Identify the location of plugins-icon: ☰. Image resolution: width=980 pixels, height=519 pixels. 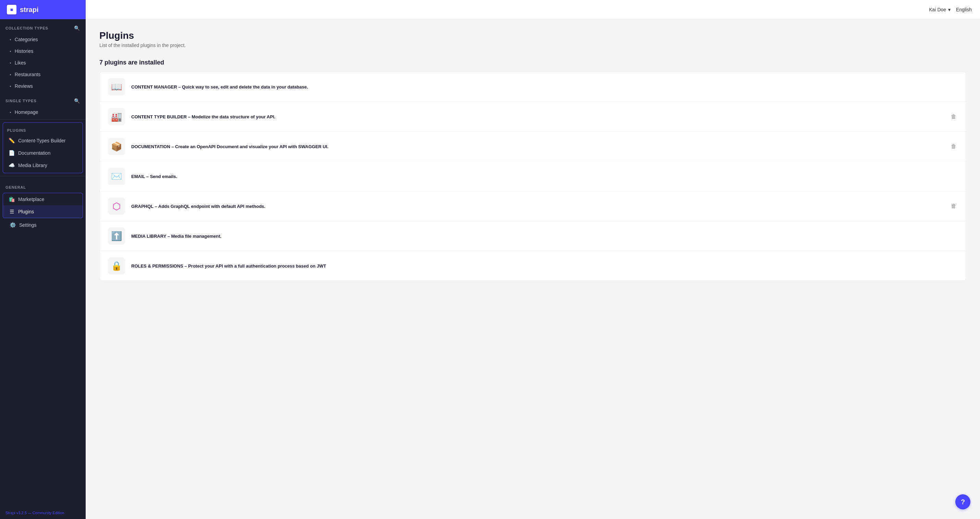
(12, 212).